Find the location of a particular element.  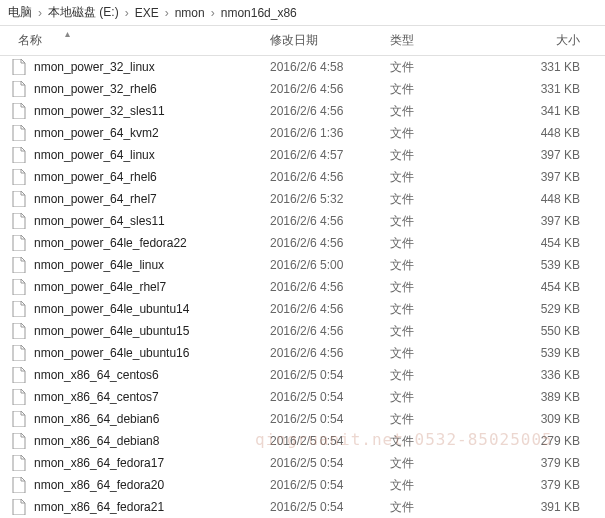

table-row: nmon_power_32_linux2016/2/6 4:58文件331 KB is located at coordinates (302, 67).